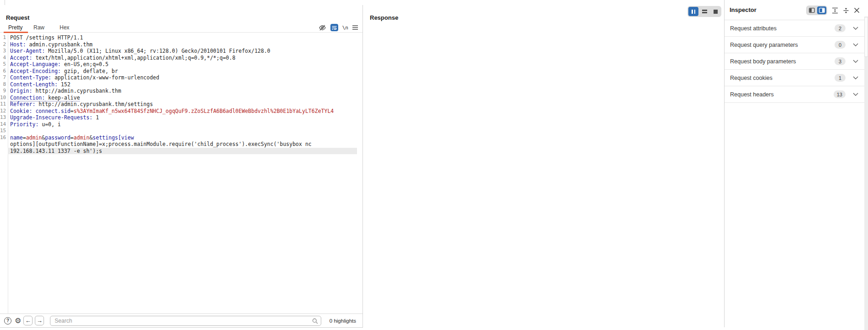  Describe the element at coordinates (8, 321) in the screenshot. I see `help-icon: ?` at that location.